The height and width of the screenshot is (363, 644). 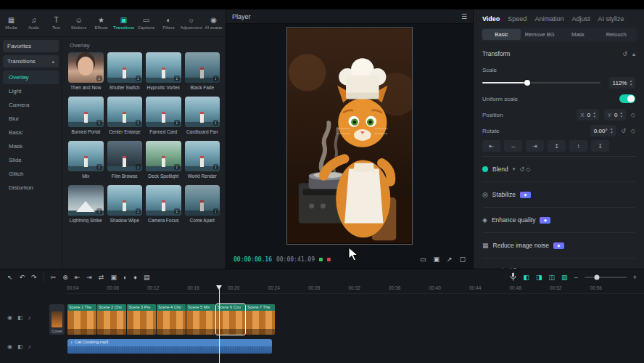 I want to click on tab-speed: Speed, so click(x=517, y=19).